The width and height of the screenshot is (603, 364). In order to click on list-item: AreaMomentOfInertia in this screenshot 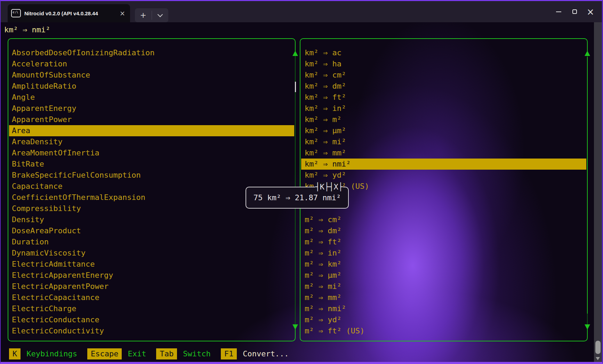, I will do `click(152, 153)`.